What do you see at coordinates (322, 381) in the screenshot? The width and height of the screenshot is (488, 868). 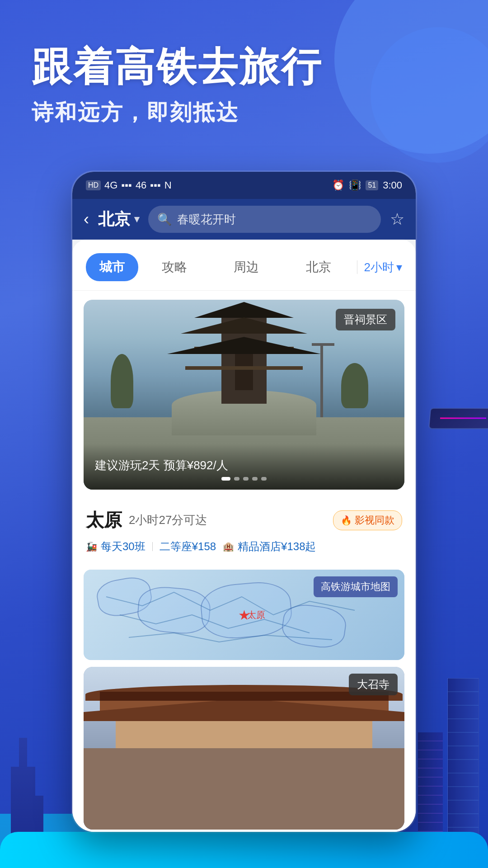 I see `lamppost` at bounding box center [322, 381].